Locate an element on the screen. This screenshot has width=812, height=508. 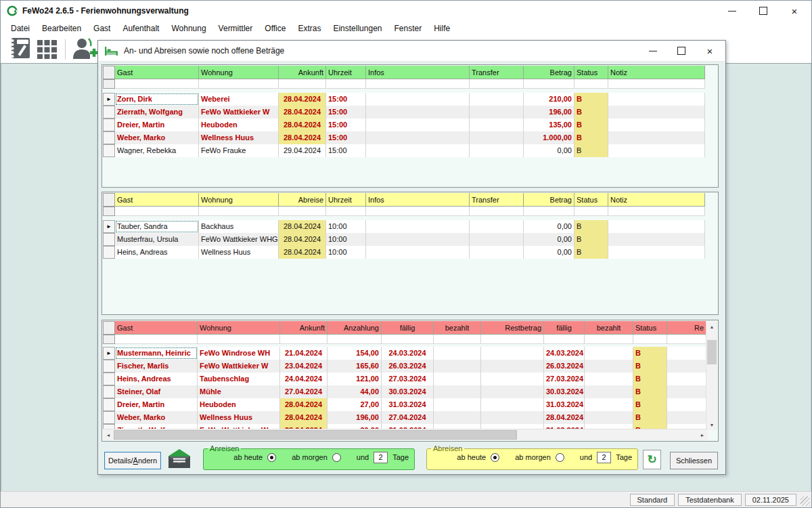
dialog-close-button: × is located at coordinates (710, 51).